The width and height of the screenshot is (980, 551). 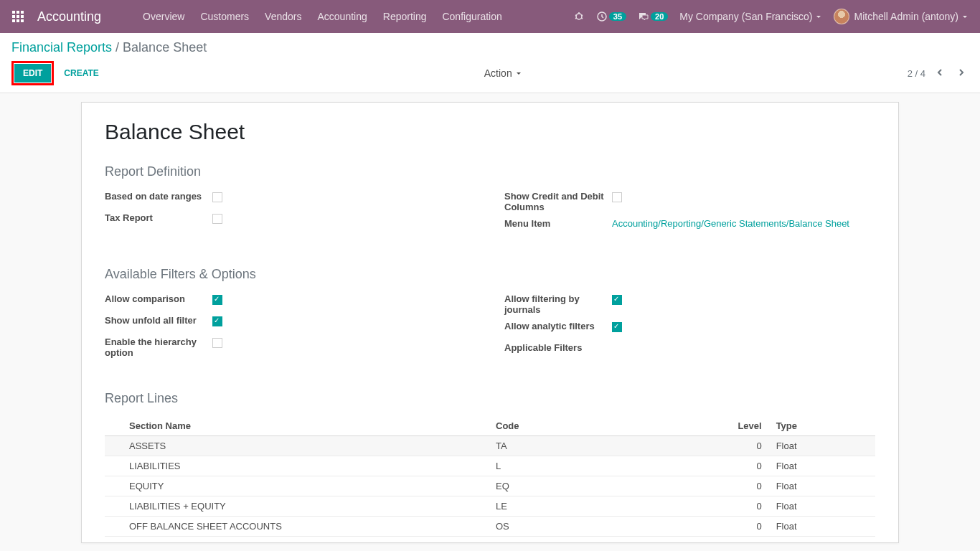 What do you see at coordinates (618, 17) in the screenshot?
I see `activity-badge: 35` at bounding box center [618, 17].